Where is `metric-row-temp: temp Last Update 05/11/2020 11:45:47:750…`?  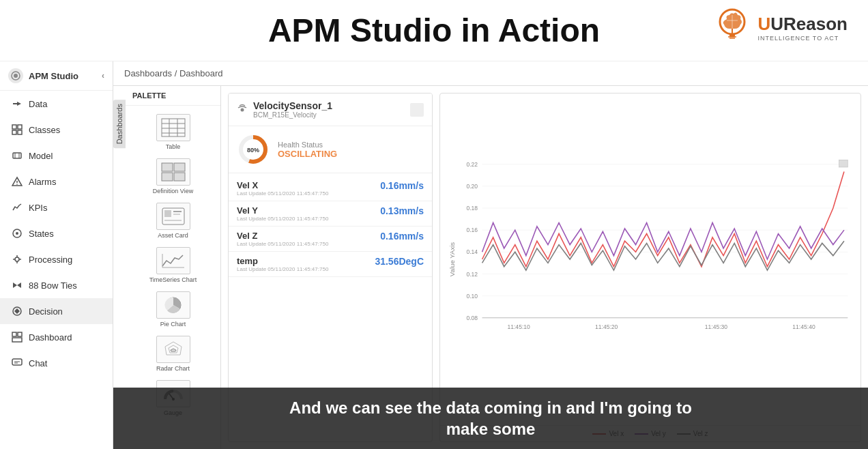 metric-row-temp: temp Last Update 05/11/2020 11:45:47:750… is located at coordinates (330, 265).